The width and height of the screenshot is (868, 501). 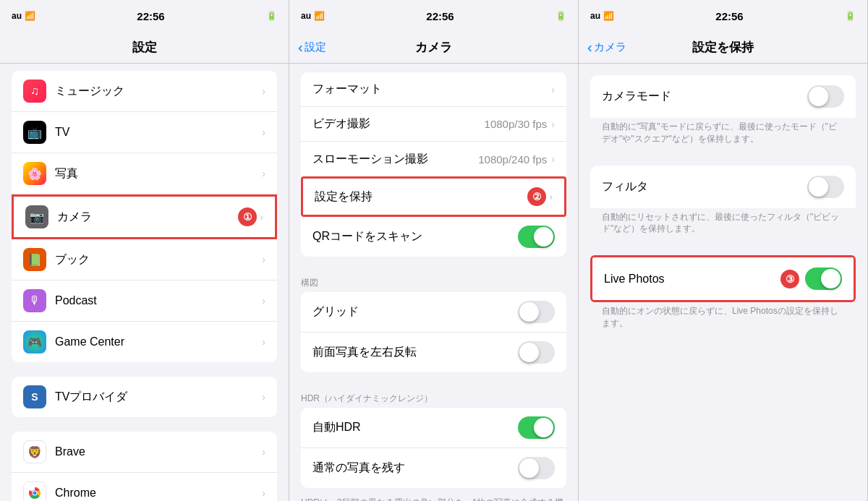 I want to click on list-item-filter: フィルタ, so click(x=723, y=187).